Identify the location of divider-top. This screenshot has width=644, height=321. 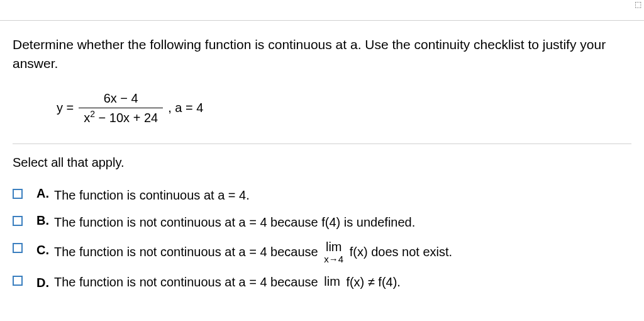
(322, 20).